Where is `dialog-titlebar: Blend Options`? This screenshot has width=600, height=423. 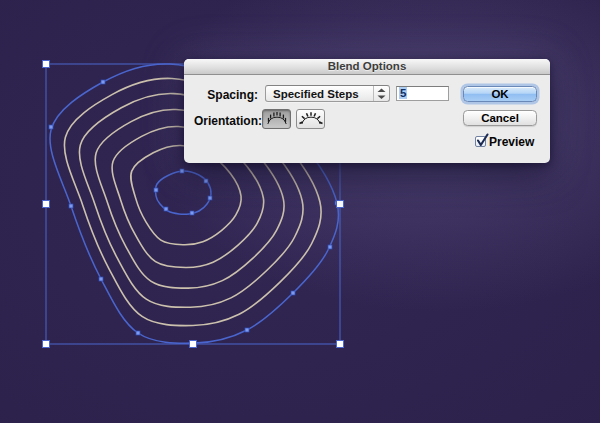 dialog-titlebar: Blend Options is located at coordinates (367, 67).